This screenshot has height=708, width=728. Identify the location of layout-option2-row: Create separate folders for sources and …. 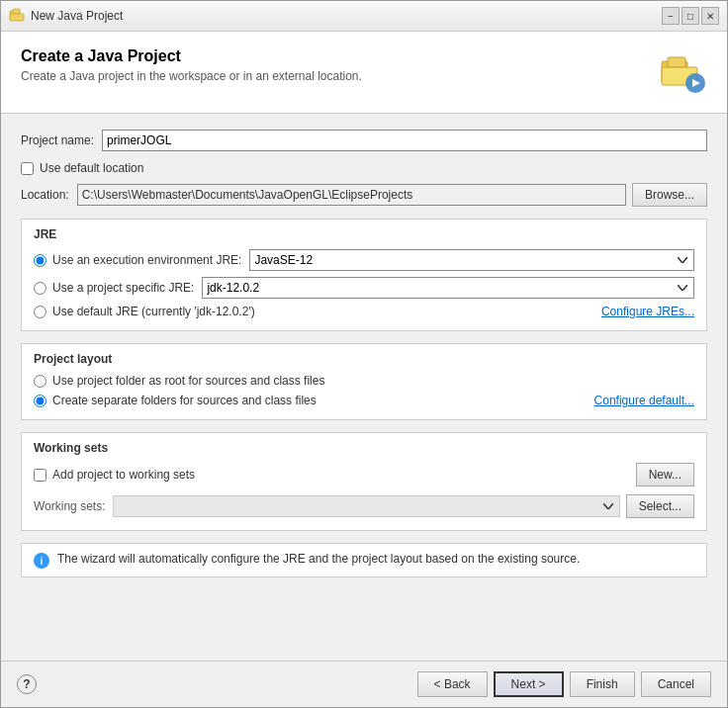
(364, 400).